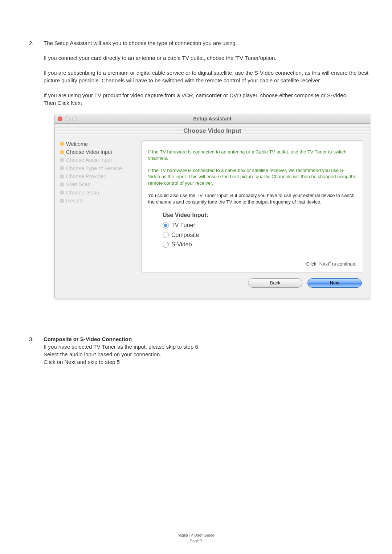  What do you see at coordinates (83, 193) in the screenshot?
I see `sidebar-item-channelscan: Channel Scan` at bounding box center [83, 193].